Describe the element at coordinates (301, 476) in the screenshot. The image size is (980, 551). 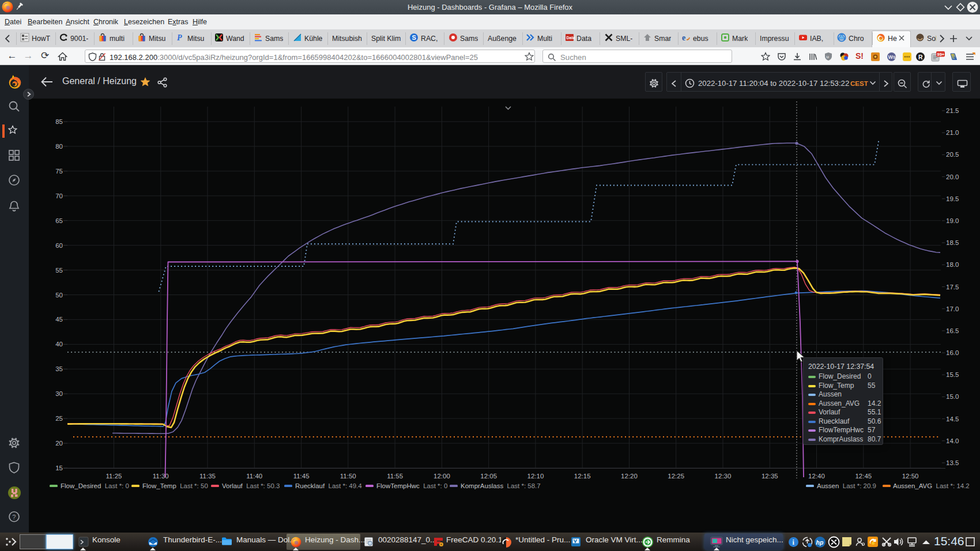
I see `svg-text: 11:45` at that location.